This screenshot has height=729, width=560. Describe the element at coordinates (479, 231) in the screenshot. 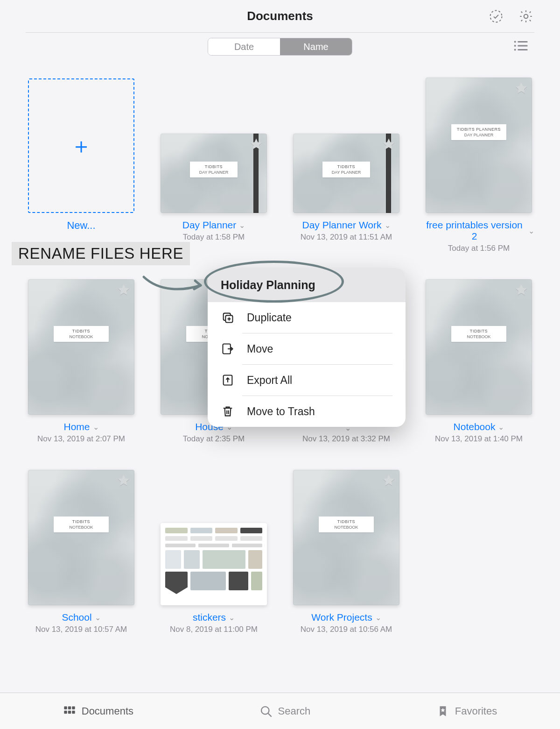

I see `document-name: free printables version 2⌄` at that location.